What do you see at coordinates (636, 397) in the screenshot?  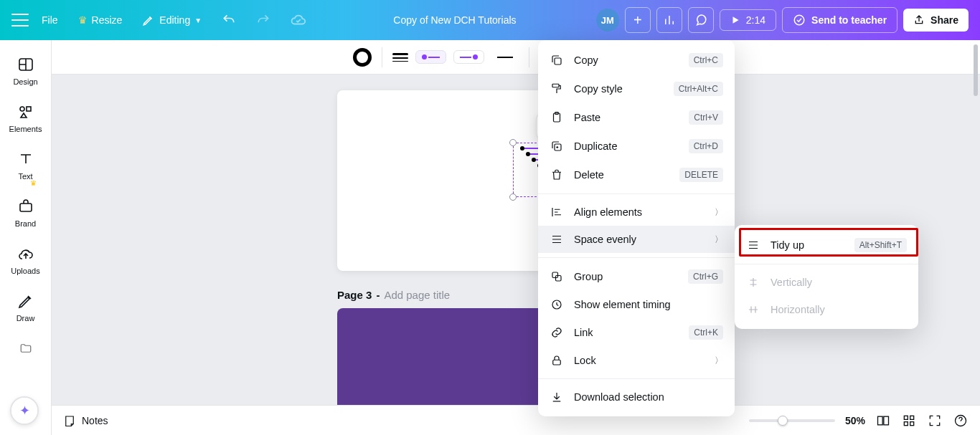 I see `menu-download-selection: Download selection` at bounding box center [636, 397].